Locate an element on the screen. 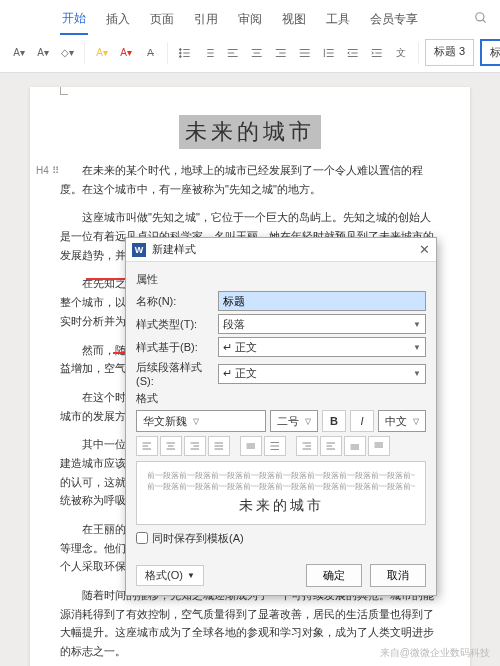  ruler-mark is located at coordinates (64, 91).